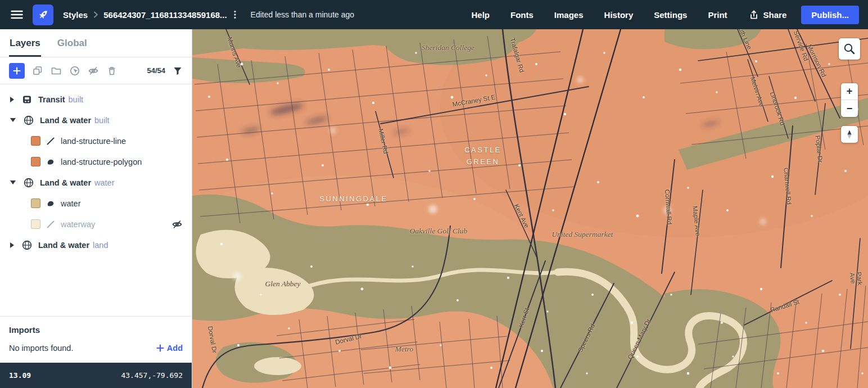 The height and width of the screenshot is (388, 868). I want to click on layer-group-name: Transit, so click(52, 100).